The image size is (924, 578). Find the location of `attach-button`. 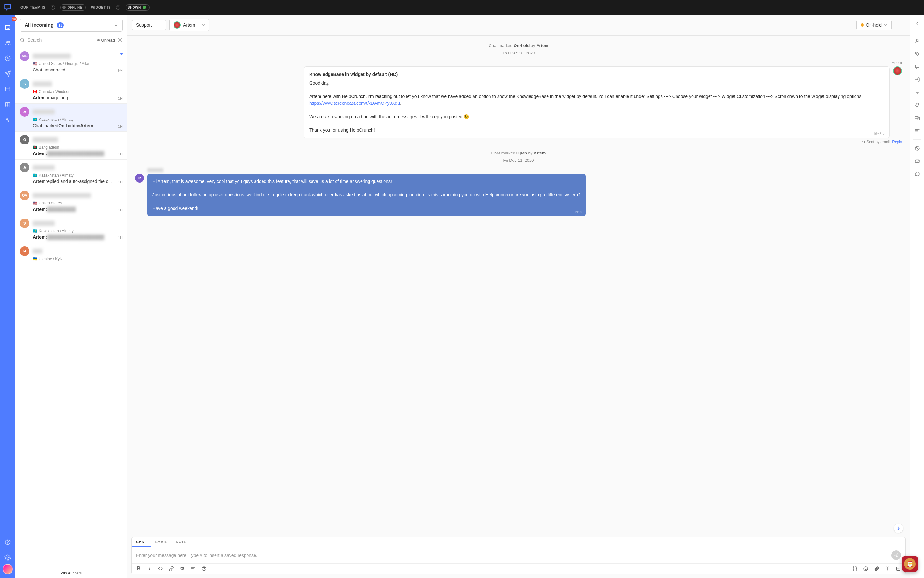

attach-button is located at coordinates (877, 569).